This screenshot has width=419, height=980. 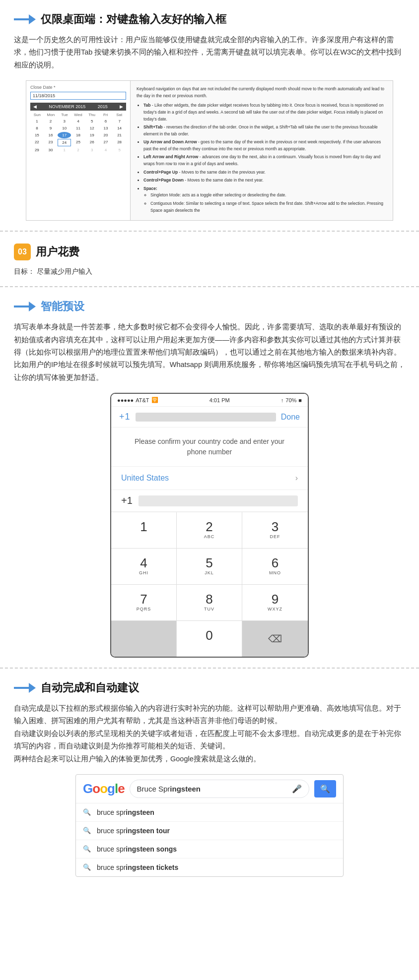 What do you see at coordinates (119, 143) in the screenshot?
I see `cal-cell: 28` at bounding box center [119, 143].